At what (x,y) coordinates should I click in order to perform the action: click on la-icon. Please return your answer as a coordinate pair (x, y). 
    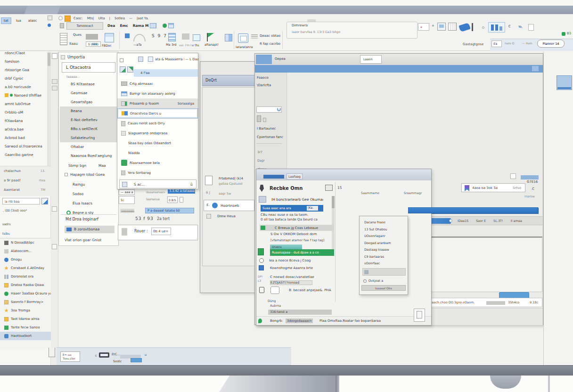
    Looking at the image, I should click on (127, 36).